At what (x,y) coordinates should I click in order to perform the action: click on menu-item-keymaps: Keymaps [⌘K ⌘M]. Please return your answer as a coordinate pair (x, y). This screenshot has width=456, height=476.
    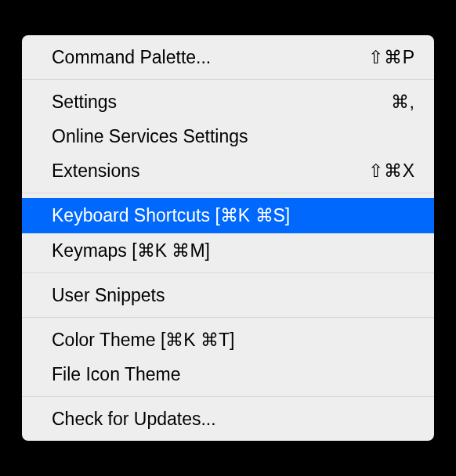
    Looking at the image, I should click on (228, 251).